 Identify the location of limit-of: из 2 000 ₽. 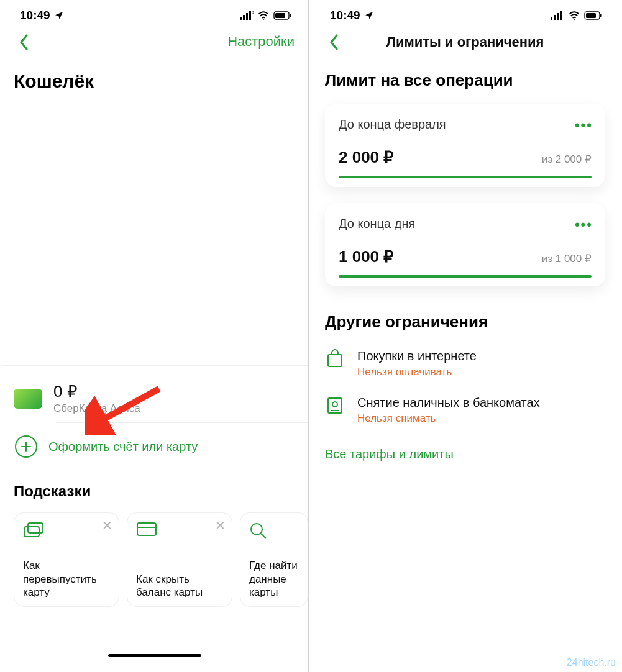
(567, 159).